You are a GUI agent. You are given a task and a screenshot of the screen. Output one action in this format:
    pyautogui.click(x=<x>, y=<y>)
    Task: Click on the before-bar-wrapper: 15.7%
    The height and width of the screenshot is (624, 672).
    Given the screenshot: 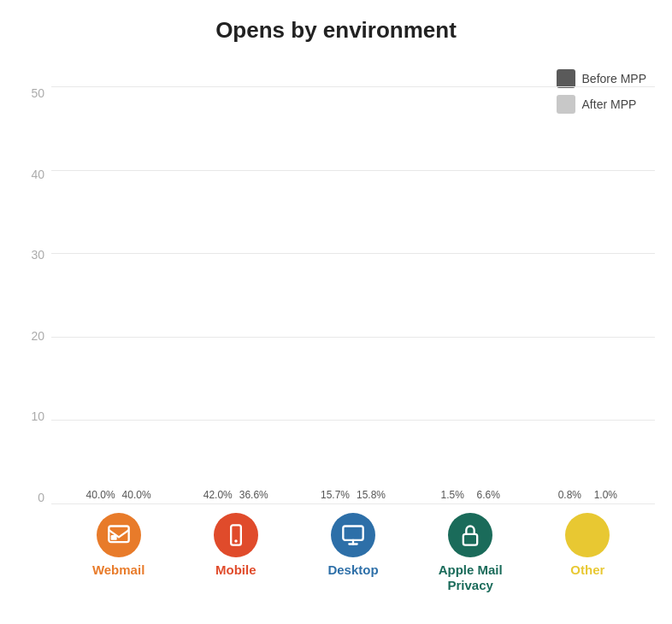 What is the action you would take?
    pyautogui.click(x=335, y=497)
    